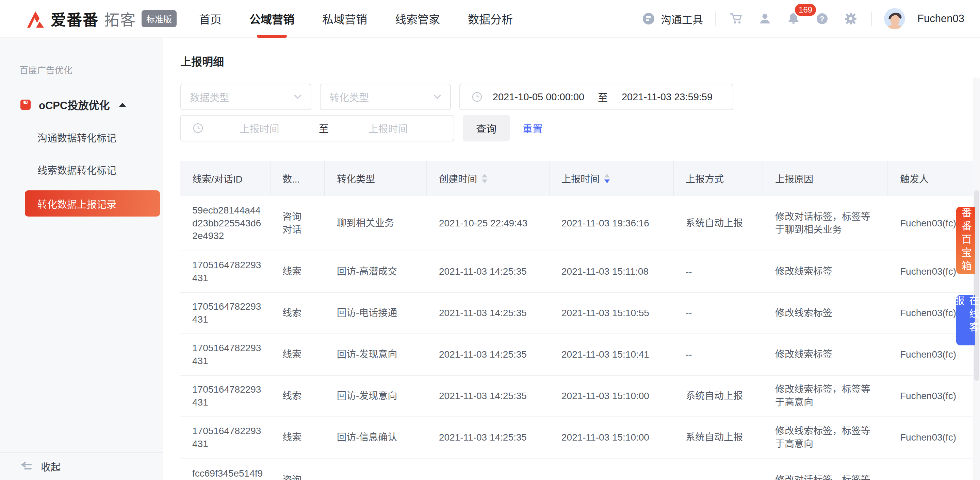 Image resolution: width=980 pixels, height=480 pixels. I want to click on user-icon, so click(765, 19).